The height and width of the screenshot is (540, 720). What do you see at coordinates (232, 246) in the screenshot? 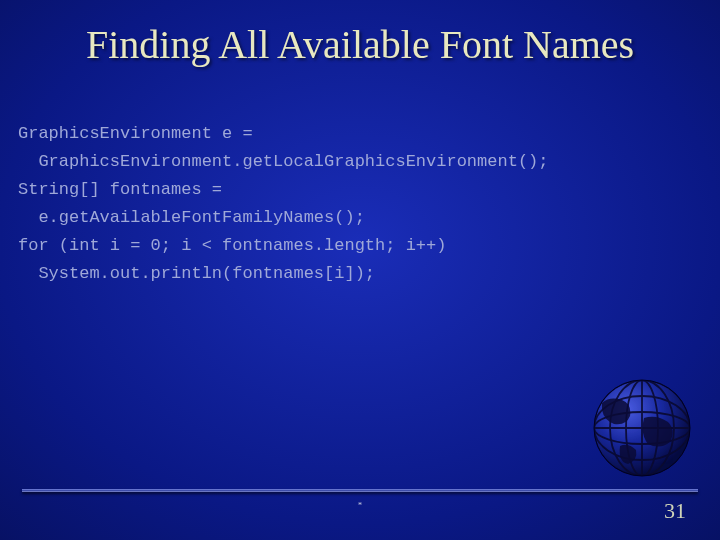
I see `code-line: for (int i = 0; i < fontnames.length; i+…` at bounding box center [232, 246].